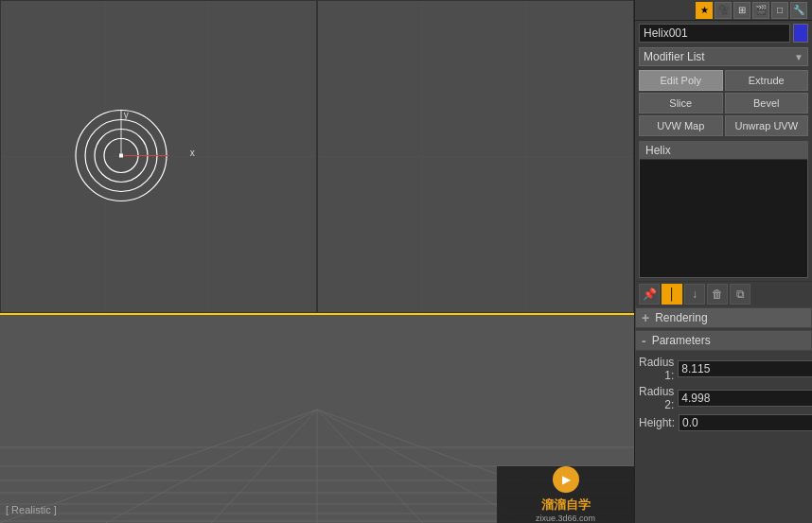 Image resolution: width=812 pixels, height=523 pixels. Describe the element at coordinates (649, 294) in the screenshot. I see `stack-pin-icon: 📌` at that location.